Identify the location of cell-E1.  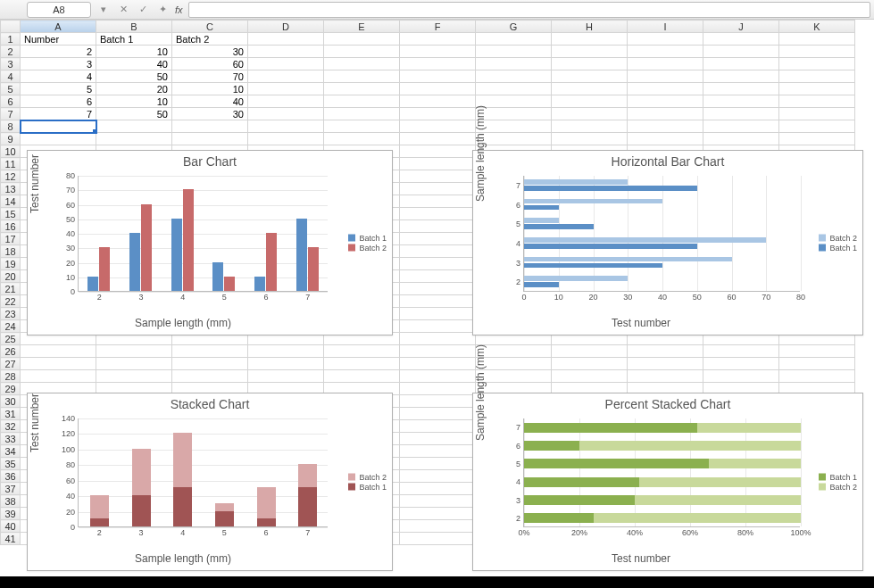
(362, 39).